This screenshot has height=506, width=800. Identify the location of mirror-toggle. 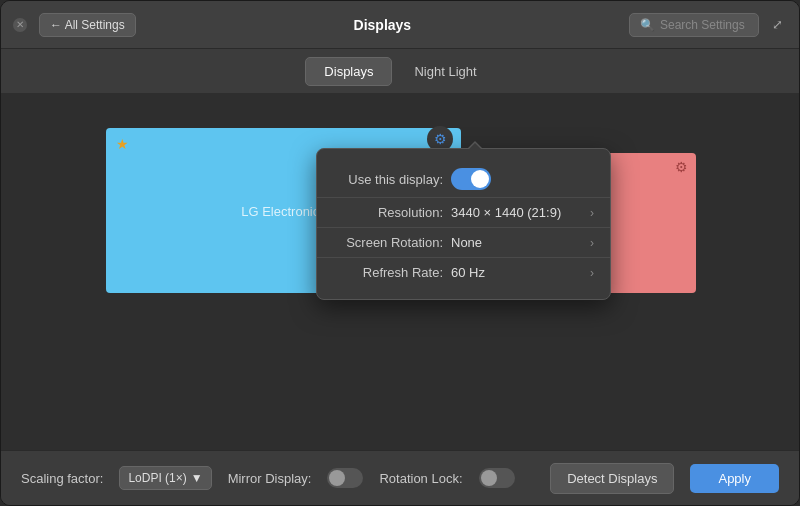
(345, 478).